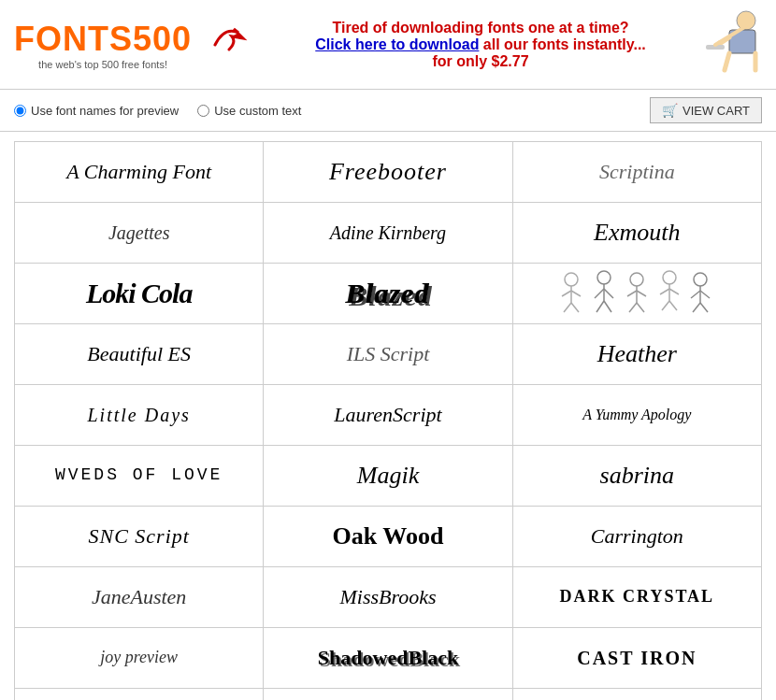 Image resolution: width=776 pixels, height=700 pixels. I want to click on font-preview: Loki Cola, so click(139, 293).